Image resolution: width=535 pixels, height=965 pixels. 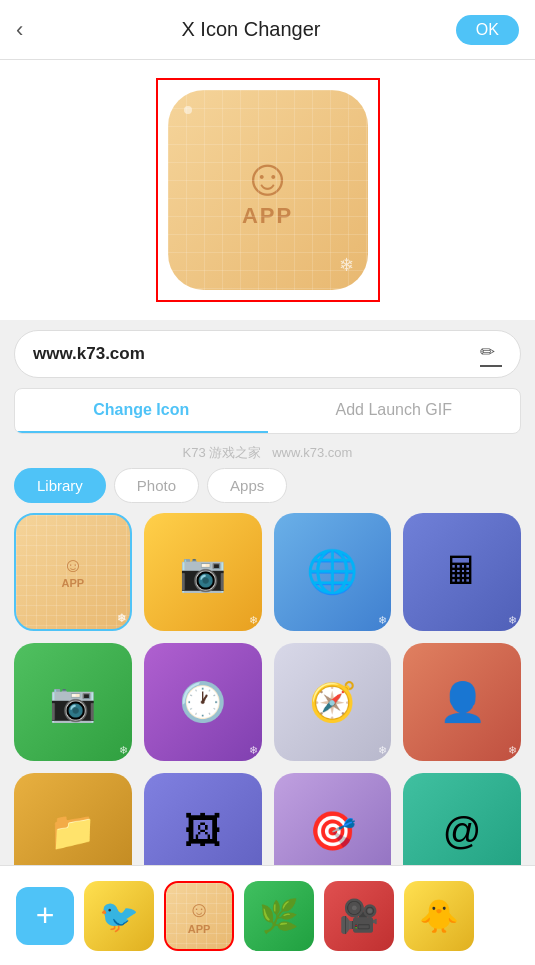 I want to click on compass-icon: 🧭, so click(x=332, y=702).